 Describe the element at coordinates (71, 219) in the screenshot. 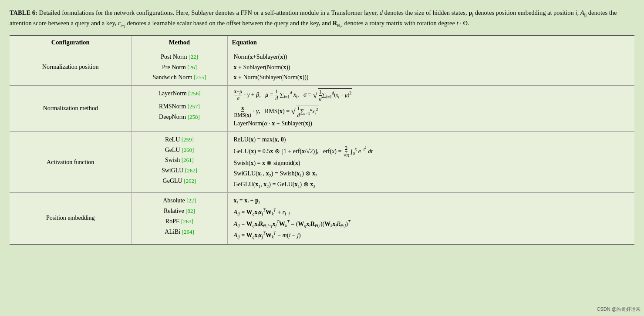

I see `config-position-embedding: Position embedding` at that location.